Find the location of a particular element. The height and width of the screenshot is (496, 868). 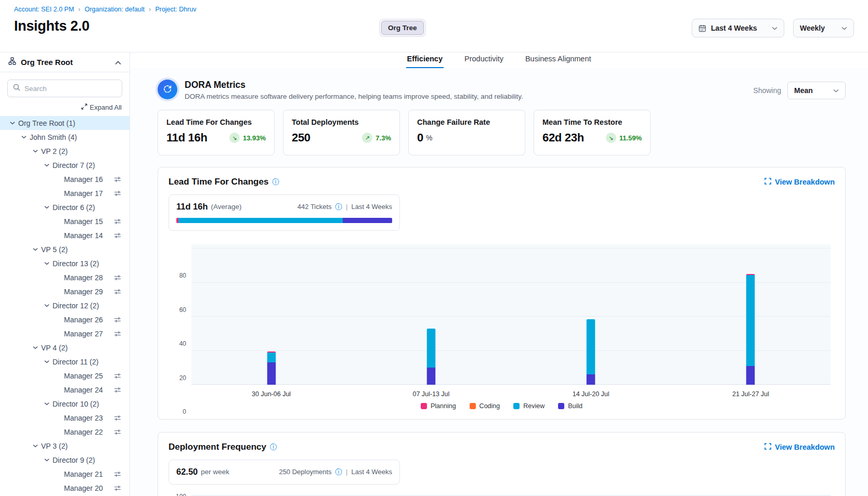

legend-item-review: Review is located at coordinates (529, 406).